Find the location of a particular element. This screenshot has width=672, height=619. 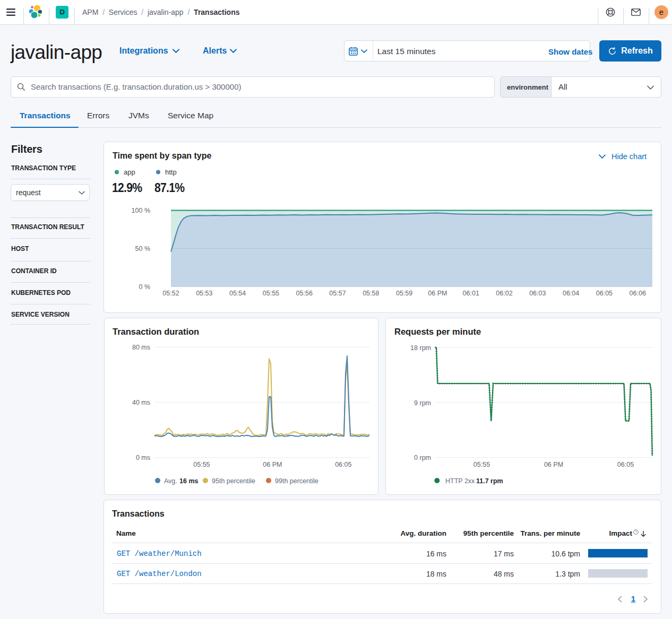

svg-text: 05:59 is located at coordinates (404, 293).